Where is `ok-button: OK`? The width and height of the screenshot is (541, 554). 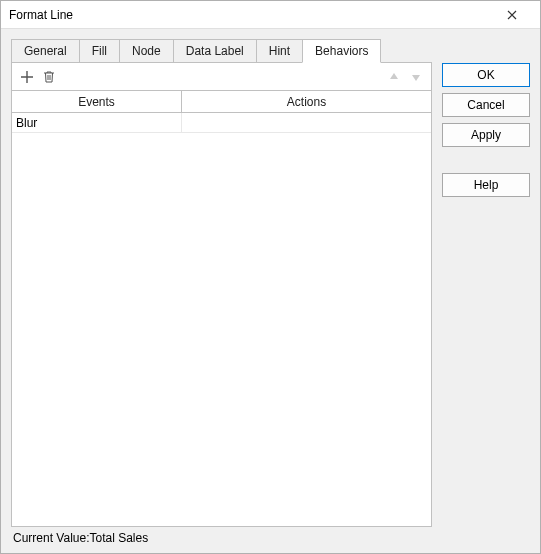
ok-button: OK is located at coordinates (486, 75).